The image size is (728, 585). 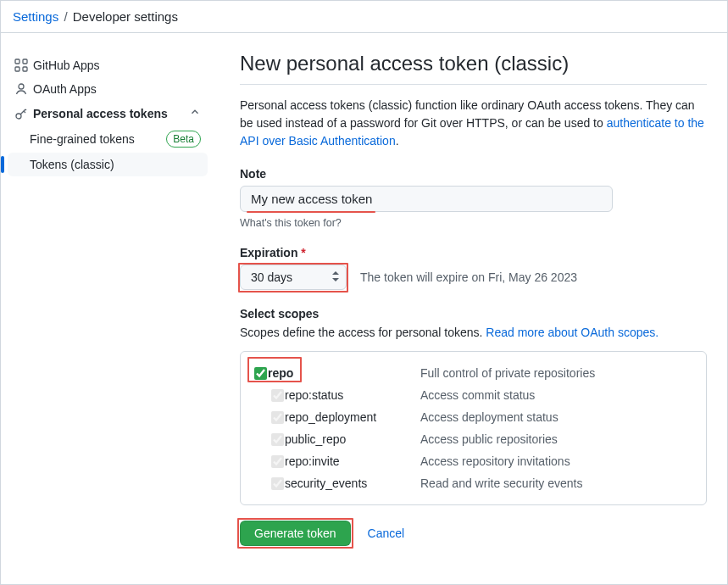 What do you see at coordinates (473, 439) in the screenshot?
I see `scope-row: public_repo Access public repositories` at bounding box center [473, 439].